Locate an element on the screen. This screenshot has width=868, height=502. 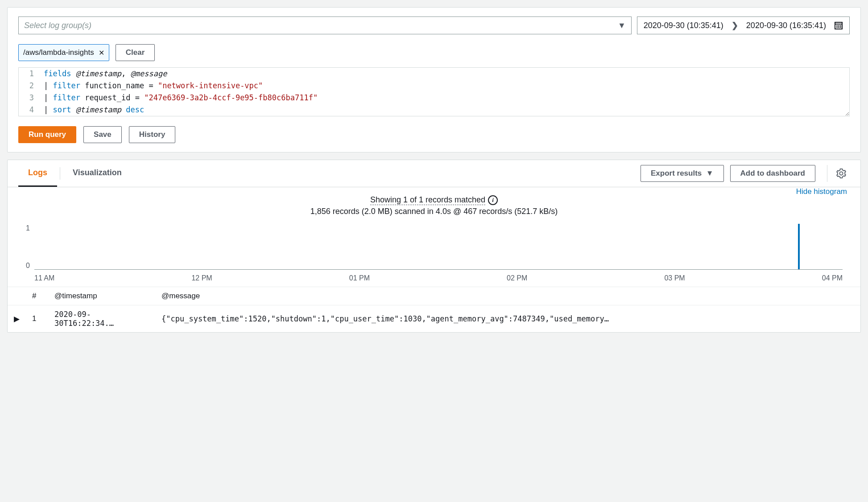
line-number: 3 is located at coordinates (29, 98).